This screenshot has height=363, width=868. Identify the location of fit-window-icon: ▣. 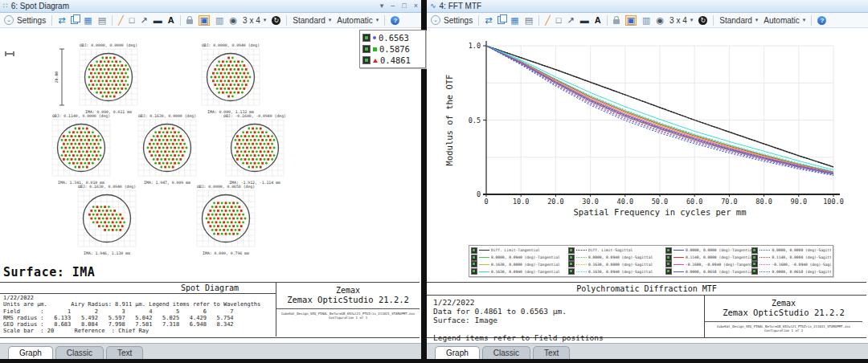
(631, 21).